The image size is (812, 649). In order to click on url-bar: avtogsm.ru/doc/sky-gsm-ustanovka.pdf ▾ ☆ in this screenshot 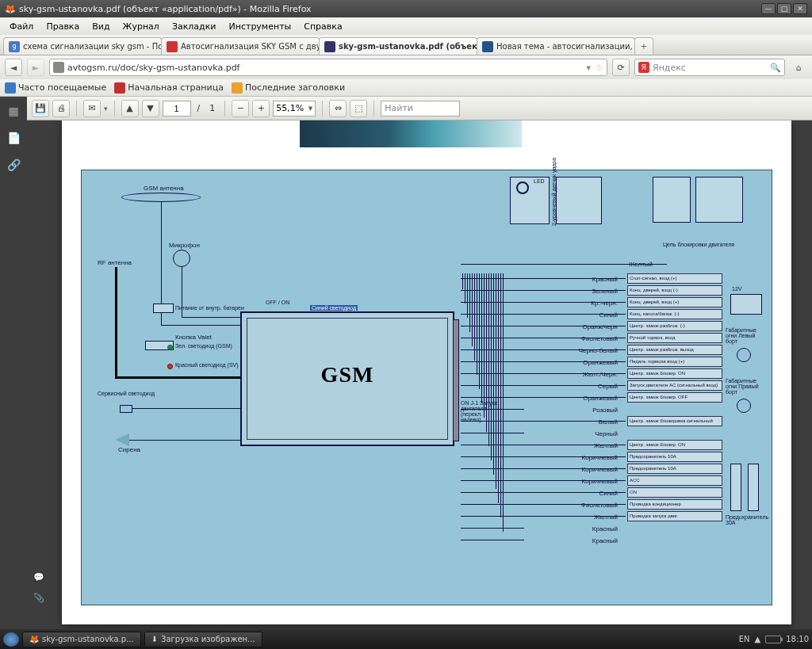, I will do `click(328, 67)`.